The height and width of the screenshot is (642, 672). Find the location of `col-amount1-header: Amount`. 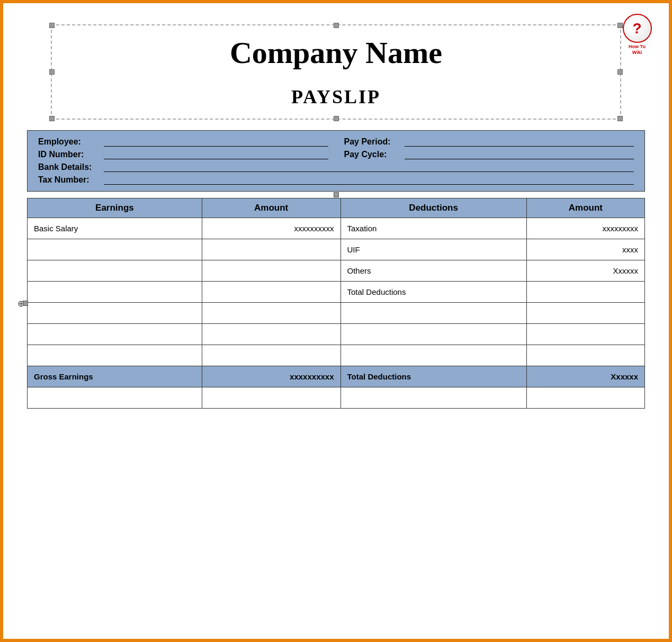

col-amount1-header: Amount is located at coordinates (271, 207).